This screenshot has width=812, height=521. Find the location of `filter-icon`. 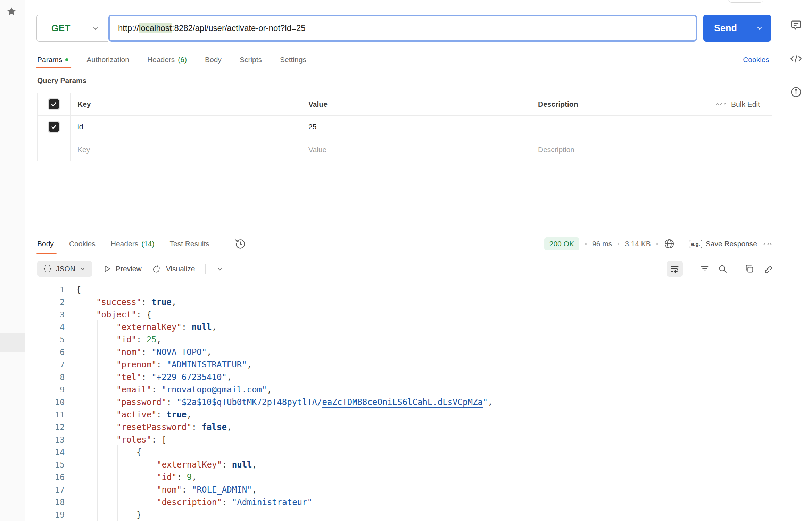

filter-icon is located at coordinates (705, 269).